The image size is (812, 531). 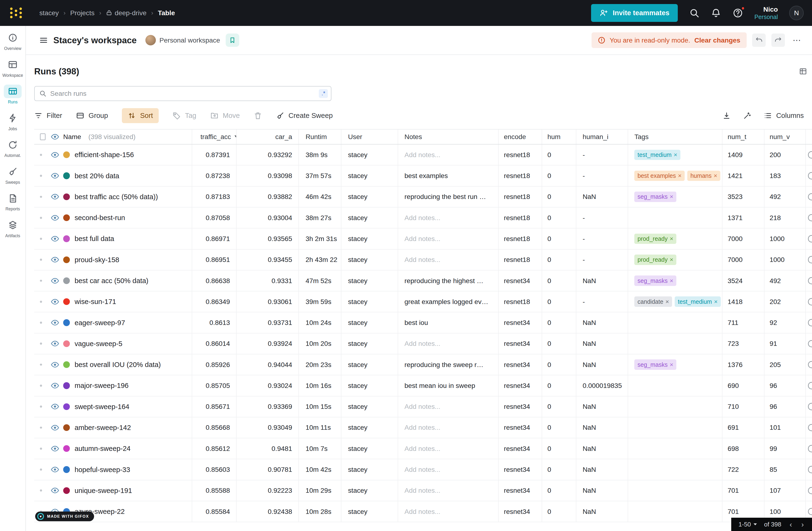 What do you see at coordinates (448, 302) in the screenshot?
I see `notes-cell: great examples logged ev…` at bounding box center [448, 302].